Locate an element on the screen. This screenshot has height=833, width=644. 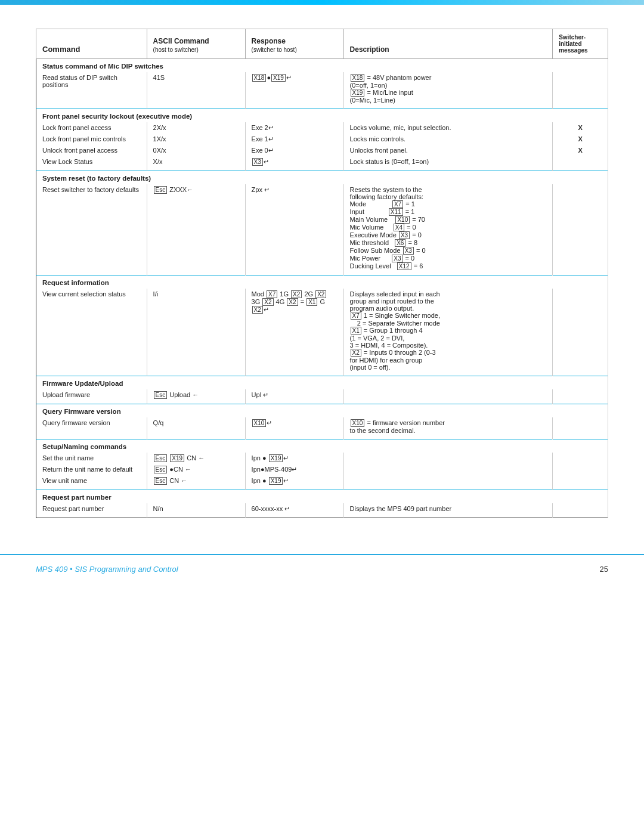
row-response: Ipn ● X19↵ is located at coordinates (295, 483).